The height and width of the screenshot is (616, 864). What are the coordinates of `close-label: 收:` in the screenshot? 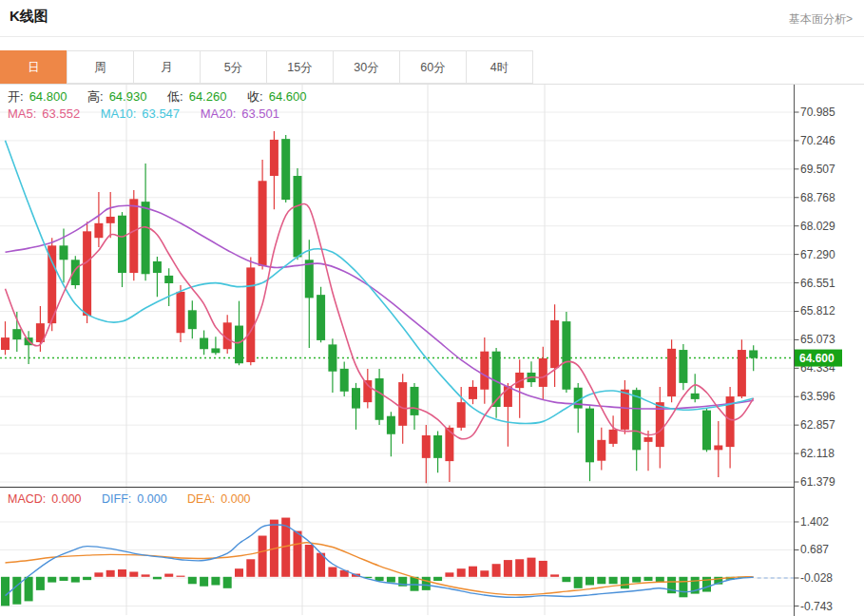 It's located at (255, 97).